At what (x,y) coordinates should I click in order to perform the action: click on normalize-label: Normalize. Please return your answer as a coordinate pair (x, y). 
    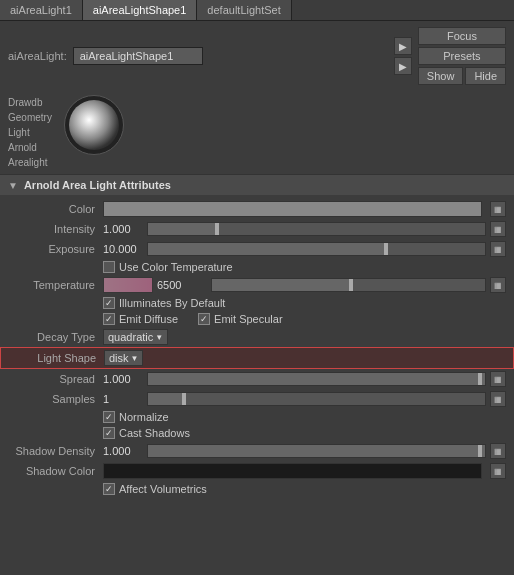
    Looking at the image, I should click on (144, 417).